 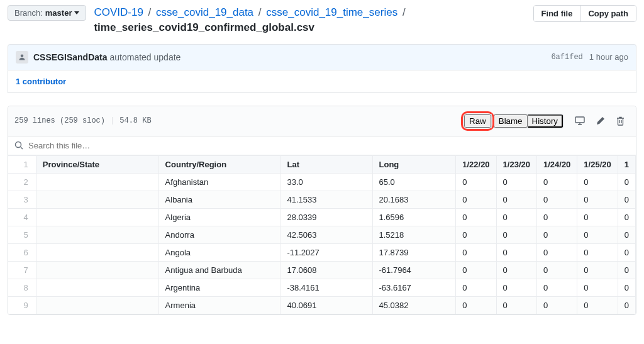 I want to click on desktop-icon-button, so click(x=580, y=121).